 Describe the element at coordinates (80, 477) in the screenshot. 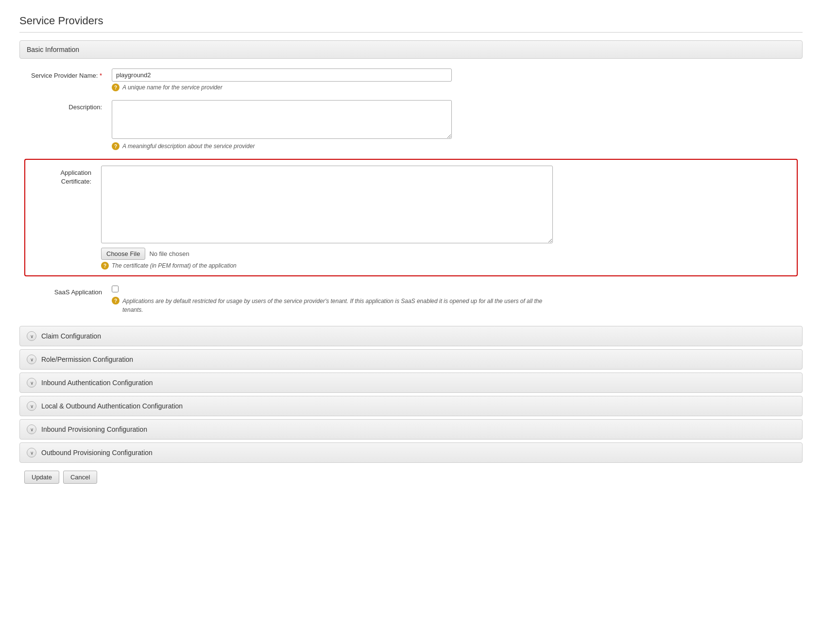

I see `cancel-button: Cancel` at that location.